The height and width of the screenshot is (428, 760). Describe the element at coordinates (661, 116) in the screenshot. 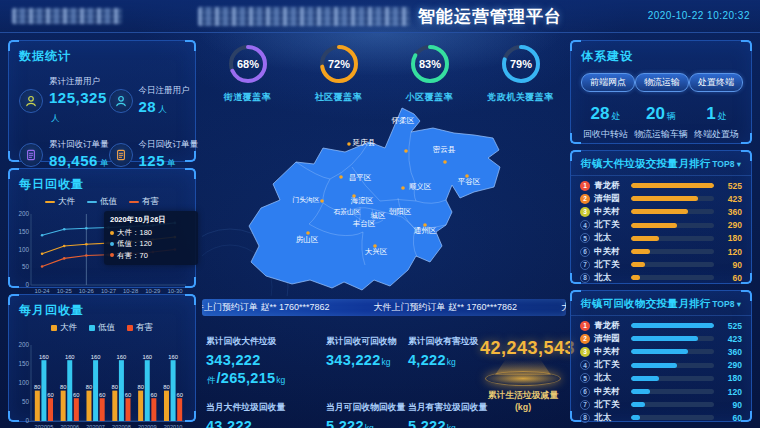

I see `system-stats: 28处回收中转站20辆物流运输车辆1处终端处置场` at that location.